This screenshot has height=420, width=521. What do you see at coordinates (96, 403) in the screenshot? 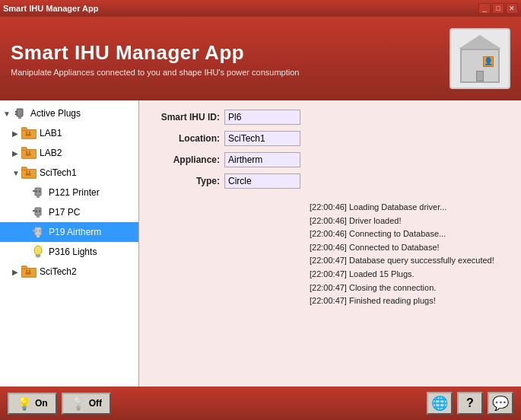
I see `off-label: Off` at bounding box center [96, 403].